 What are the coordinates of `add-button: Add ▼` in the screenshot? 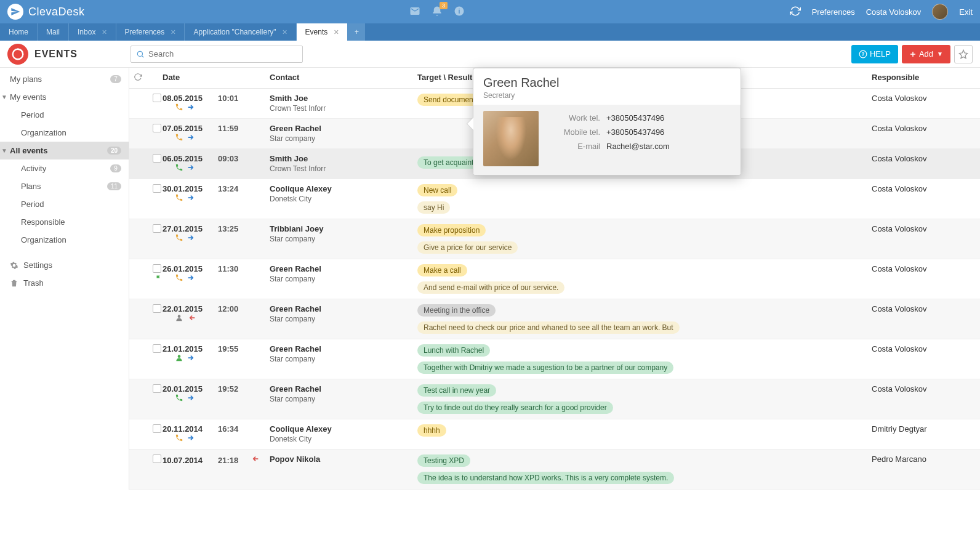 It's located at (926, 54).